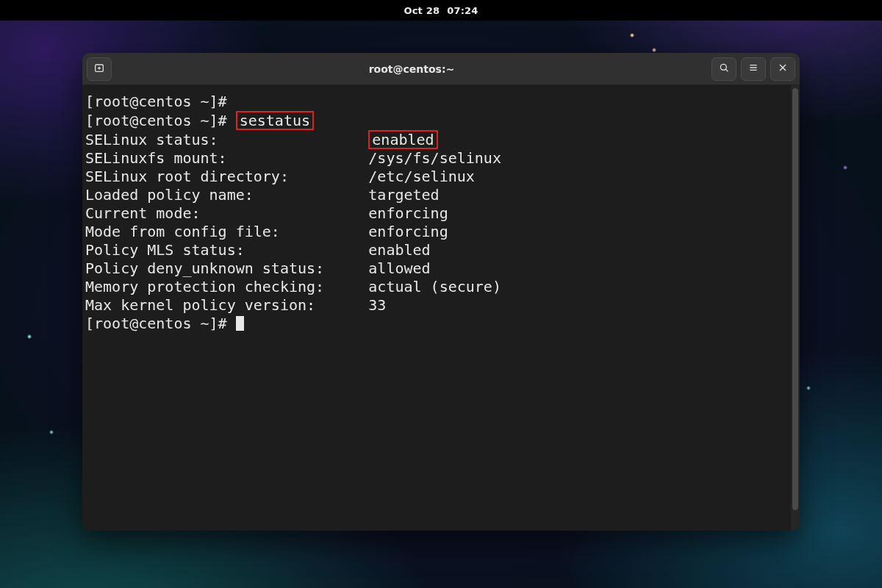  Describe the element at coordinates (99, 69) in the screenshot. I see `new-tab-icon` at that location.